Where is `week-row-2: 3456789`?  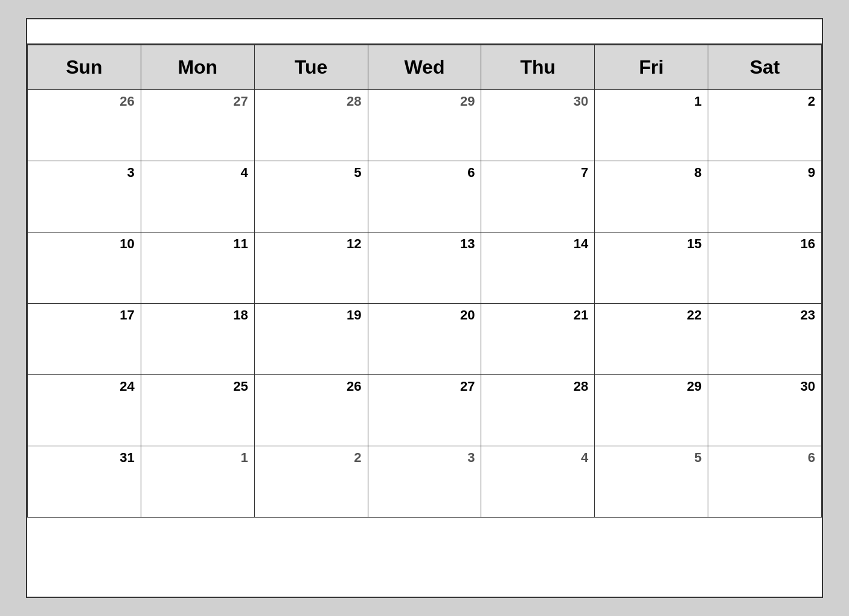
week-row-2: 3456789 is located at coordinates (425, 197).